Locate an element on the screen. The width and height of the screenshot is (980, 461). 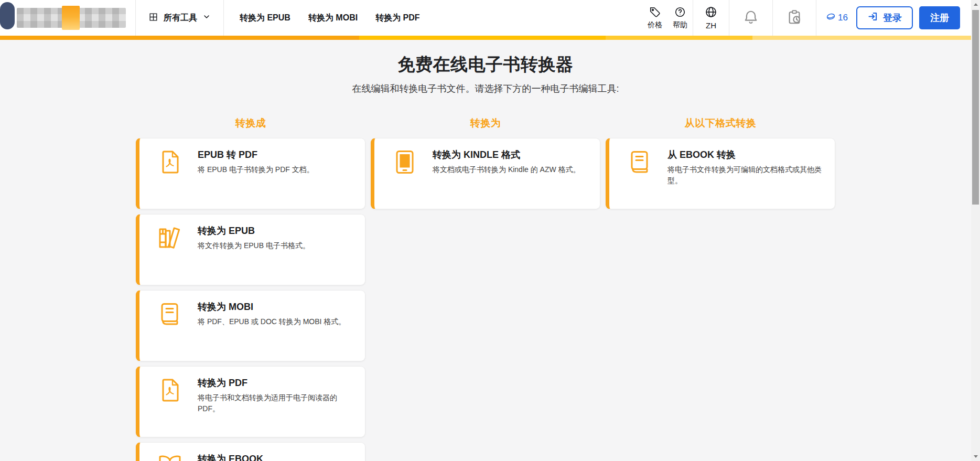
chevron-down-icon is located at coordinates (207, 18).